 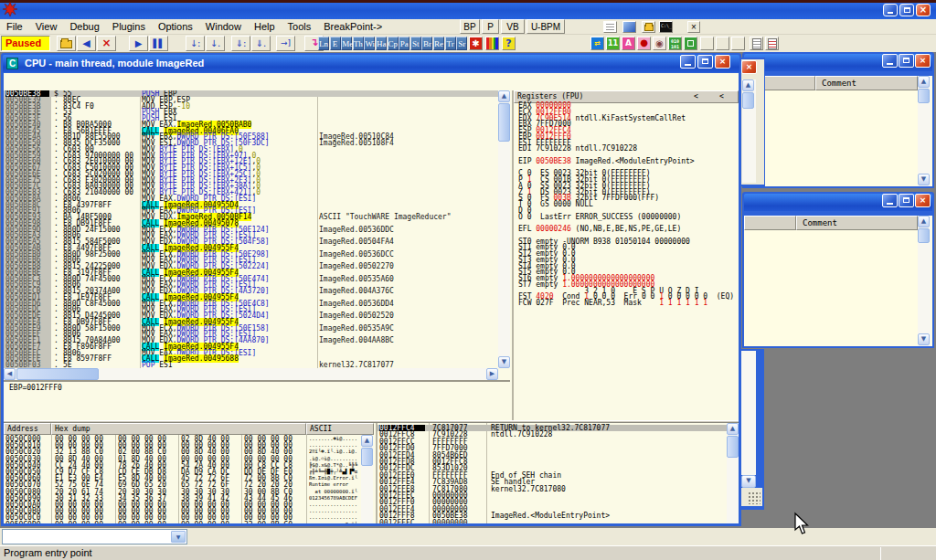 What do you see at coordinates (554, 495) in the screenshot?
I see `stack-row: 0012FFEC00000000` at bounding box center [554, 495].